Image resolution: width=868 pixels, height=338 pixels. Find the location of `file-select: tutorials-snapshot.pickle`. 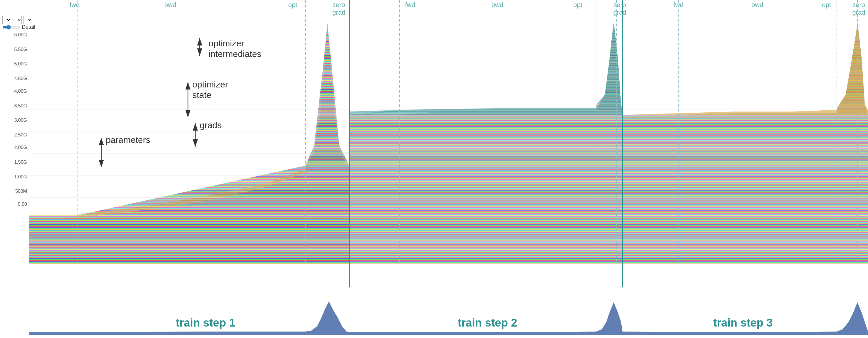

file-select: tutorials-snapshot.pickle is located at coordinates (7, 20).